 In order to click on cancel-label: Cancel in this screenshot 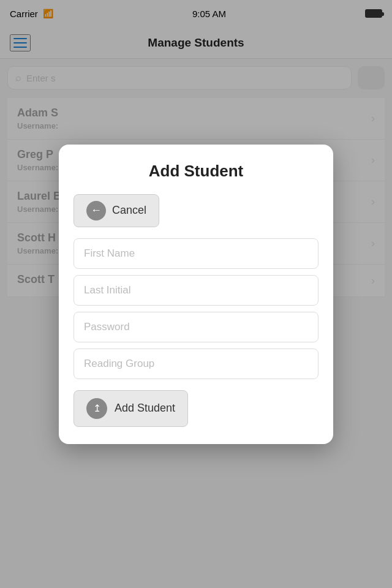, I will do `click(129, 211)`.